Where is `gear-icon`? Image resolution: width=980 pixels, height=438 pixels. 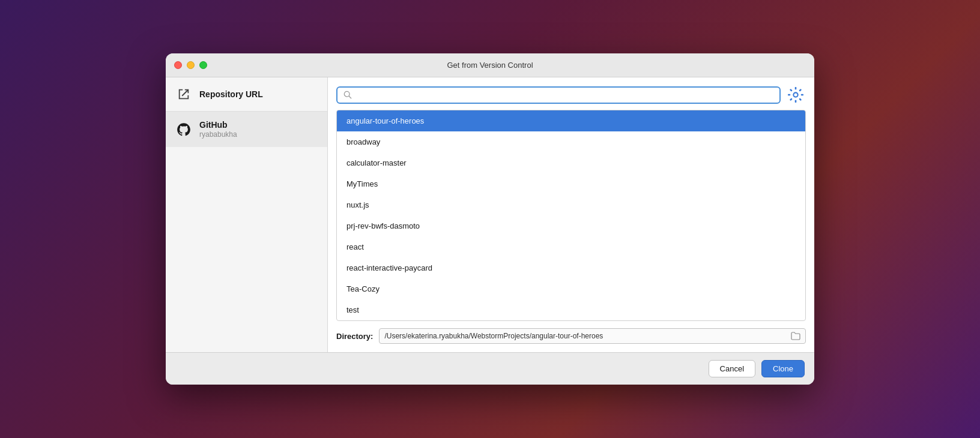 gear-icon is located at coordinates (796, 95).